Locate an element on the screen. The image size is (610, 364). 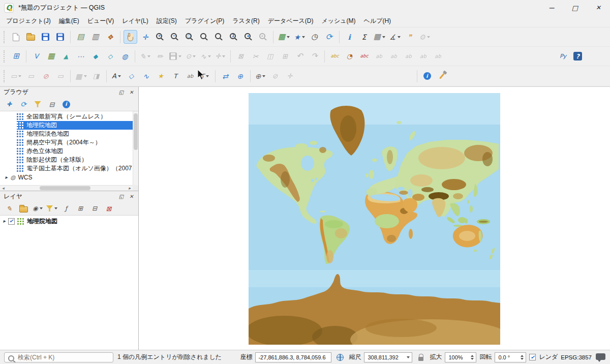
browser-item: 赤色立体地図 is located at coordinates (69, 151).